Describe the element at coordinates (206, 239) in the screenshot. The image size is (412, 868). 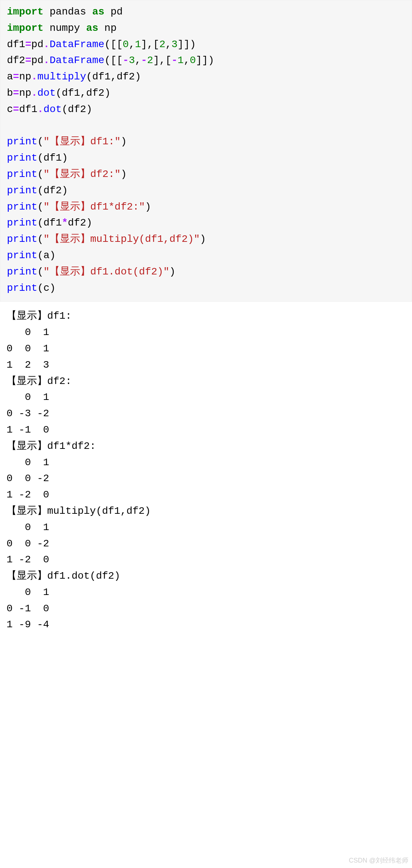
I see `code-line-print-7: print("【显示】multiply(df1,df2)")` at that location.